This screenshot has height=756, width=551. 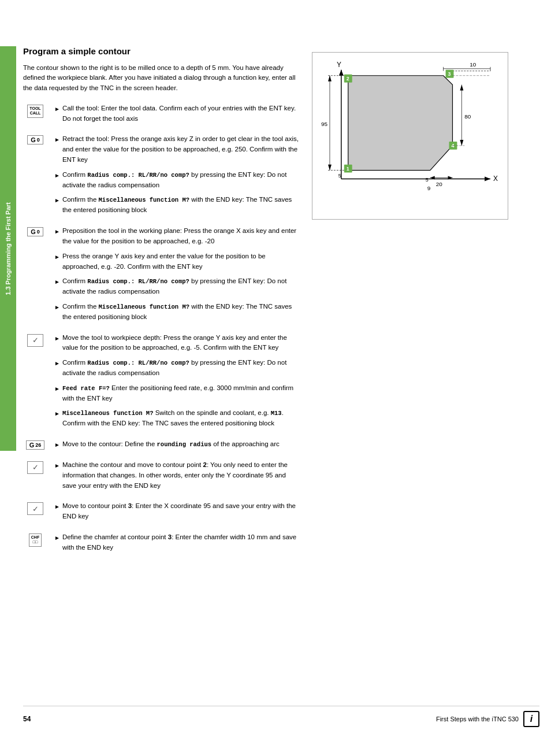 I want to click on svg-text: 95, so click(x=325, y=124).